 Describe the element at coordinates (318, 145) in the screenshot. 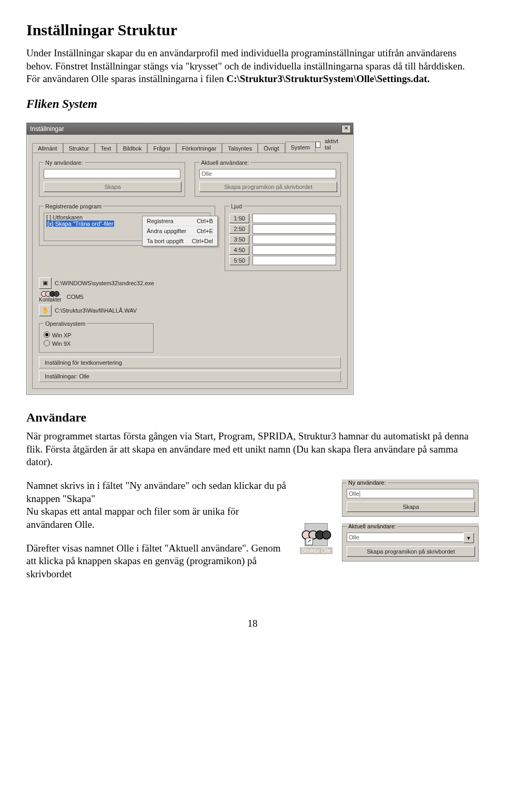

I see `aktivt-tal-checkbox` at that location.